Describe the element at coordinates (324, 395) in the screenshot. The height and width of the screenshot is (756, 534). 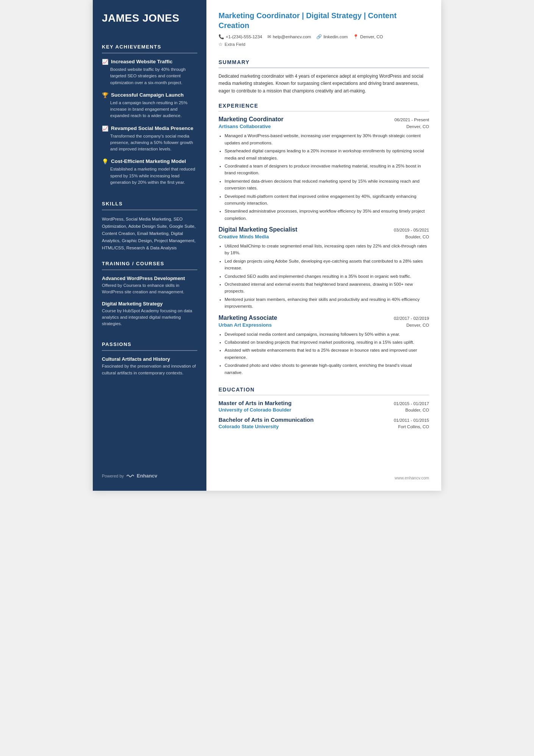
I see `education-divider` at that location.